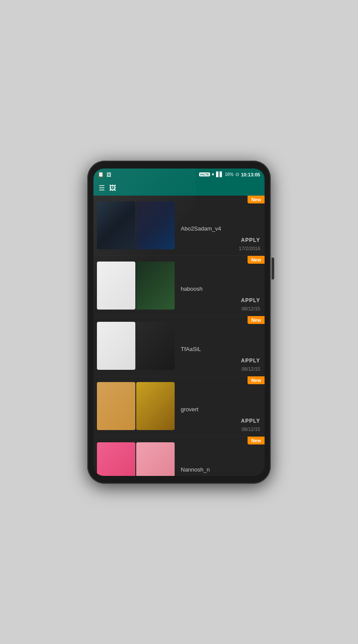 The image size is (358, 644). What do you see at coordinates (113, 188) in the screenshot?
I see `image-toolbar-icon: 🖼` at bounding box center [113, 188].